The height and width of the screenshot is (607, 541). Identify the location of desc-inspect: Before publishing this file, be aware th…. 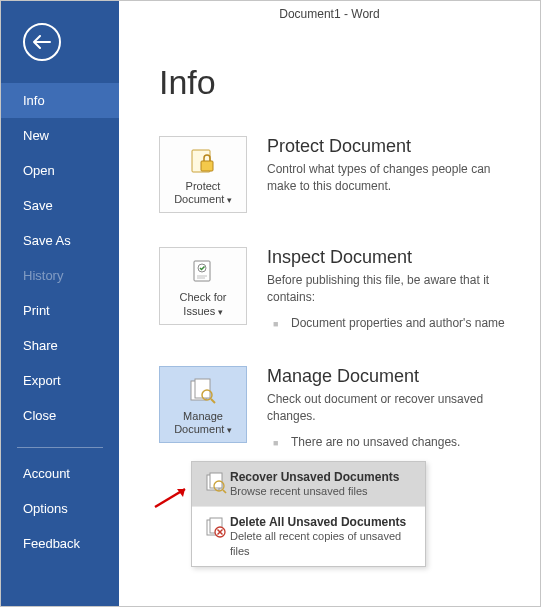
(394, 289).